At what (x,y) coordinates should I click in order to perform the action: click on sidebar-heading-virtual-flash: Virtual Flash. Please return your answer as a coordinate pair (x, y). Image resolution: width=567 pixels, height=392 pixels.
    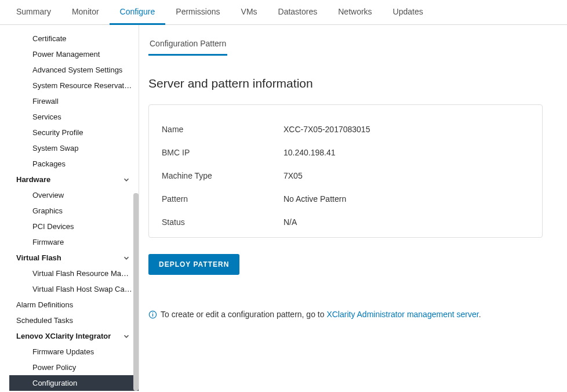
    Looking at the image, I should click on (74, 257).